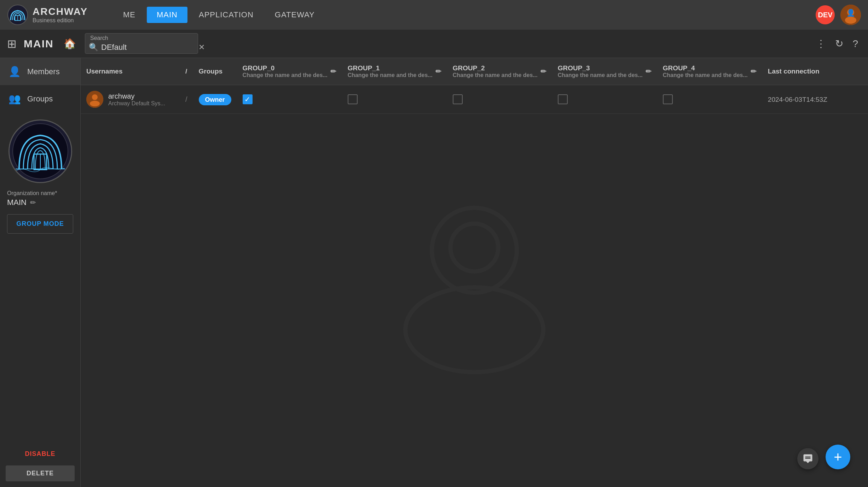 This screenshot has width=868, height=487. What do you see at coordinates (93, 47) in the screenshot?
I see `search-icon: 🔍` at bounding box center [93, 47].